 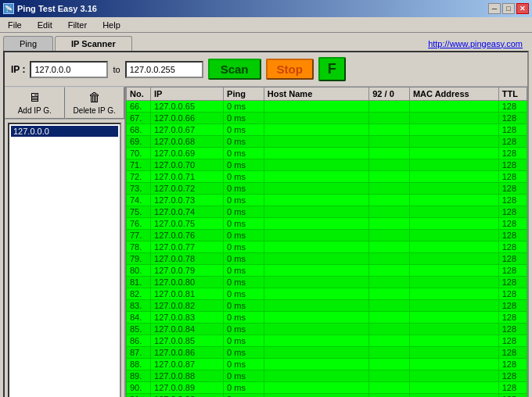 What do you see at coordinates (327, 119) in the screenshot?
I see `table-row: 67.127.0.0.660 ms128` at bounding box center [327, 119].